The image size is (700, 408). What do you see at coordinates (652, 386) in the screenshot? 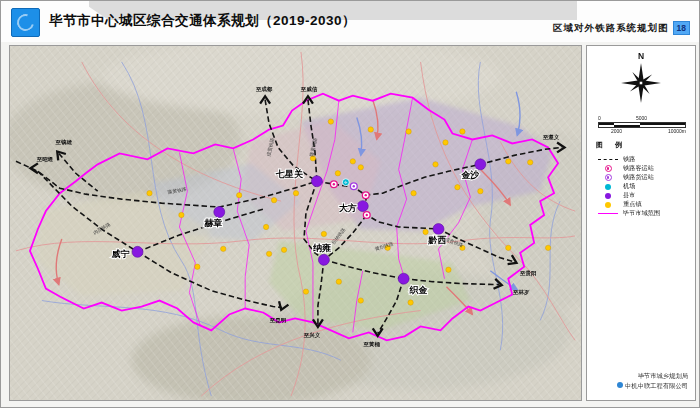
I see `footer-company-line: 中机中联工程有限公司` at bounding box center [652, 386].